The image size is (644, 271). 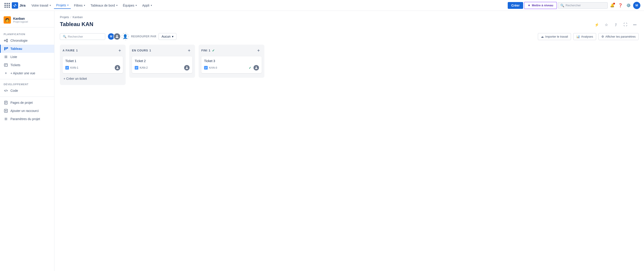 What do you see at coordinates (27, 119) in the screenshot?
I see `sidebar-item-settings: Paramètres du projet` at bounding box center [27, 119].